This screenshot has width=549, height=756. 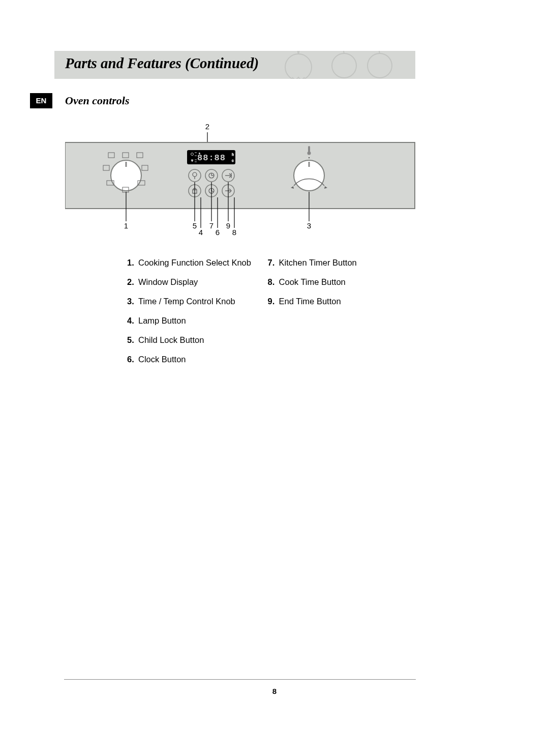 I want to click on callout-9: 9, so click(x=228, y=226).